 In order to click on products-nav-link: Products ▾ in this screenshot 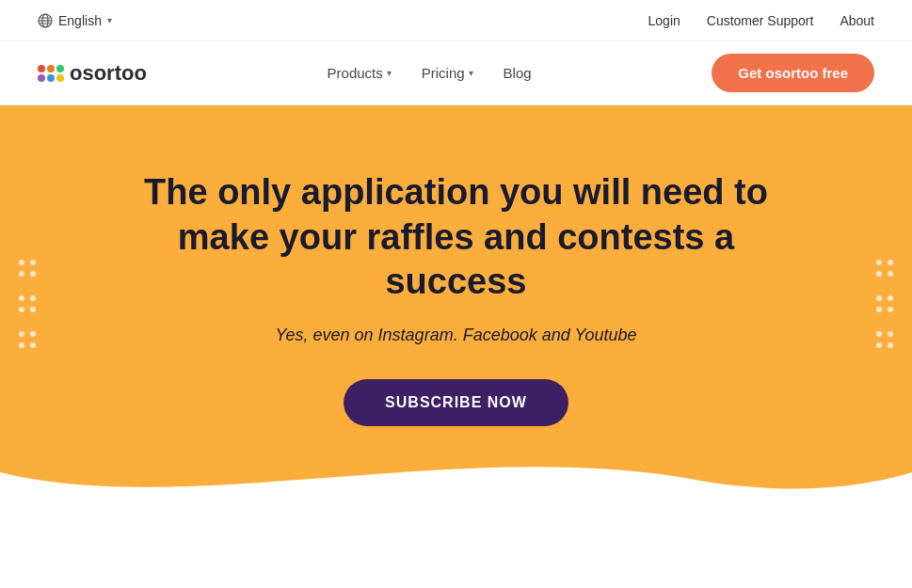, I will do `click(360, 73)`.